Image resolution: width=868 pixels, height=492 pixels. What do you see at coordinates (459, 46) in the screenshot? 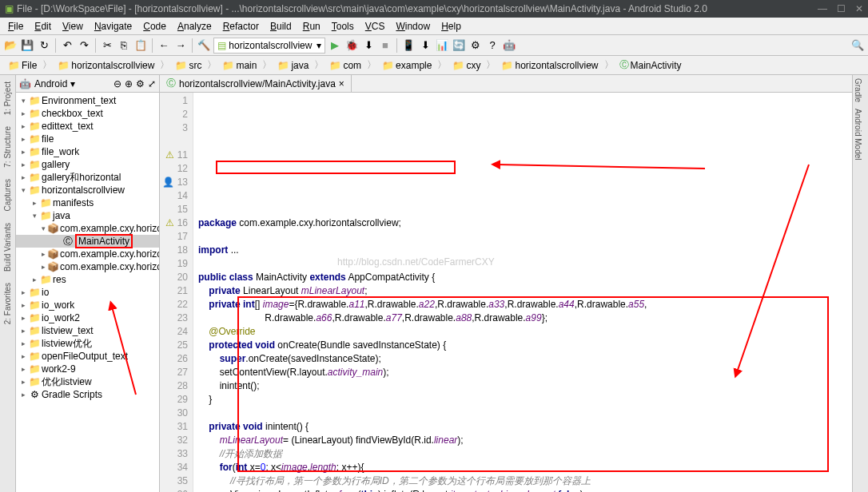
I see `sync-gradle-icon: 🔄` at bounding box center [459, 46].